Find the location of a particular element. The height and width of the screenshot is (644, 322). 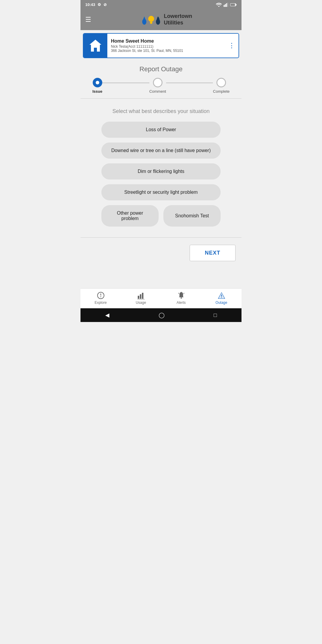

account-icon-bg is located at coordinates (95, 46).